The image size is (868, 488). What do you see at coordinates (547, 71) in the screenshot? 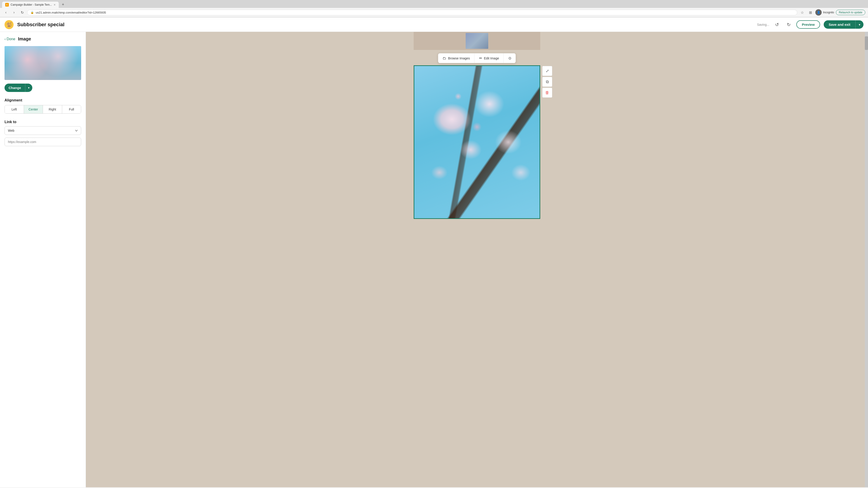
I see `move-button: ⤢` at bounding box center [547, 71].